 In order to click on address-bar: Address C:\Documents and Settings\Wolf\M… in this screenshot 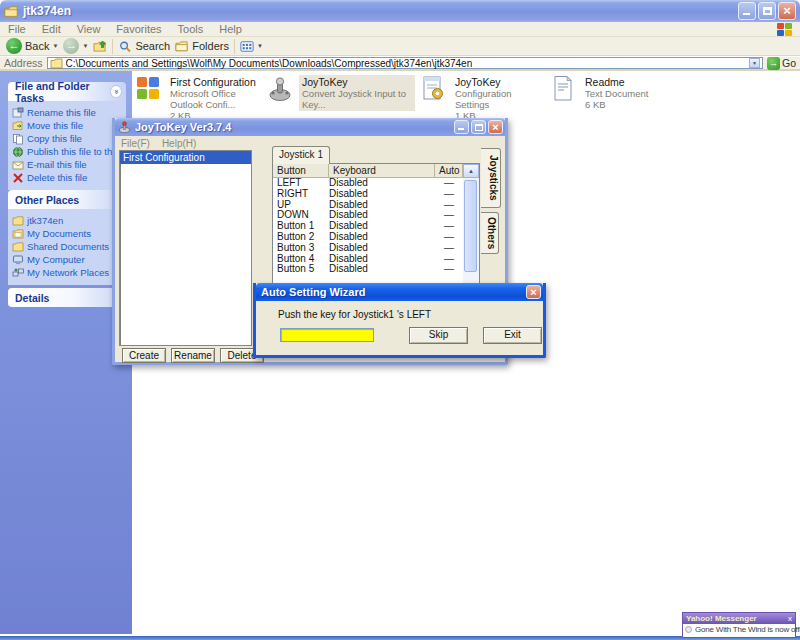, I will do `click(400, 64)`.